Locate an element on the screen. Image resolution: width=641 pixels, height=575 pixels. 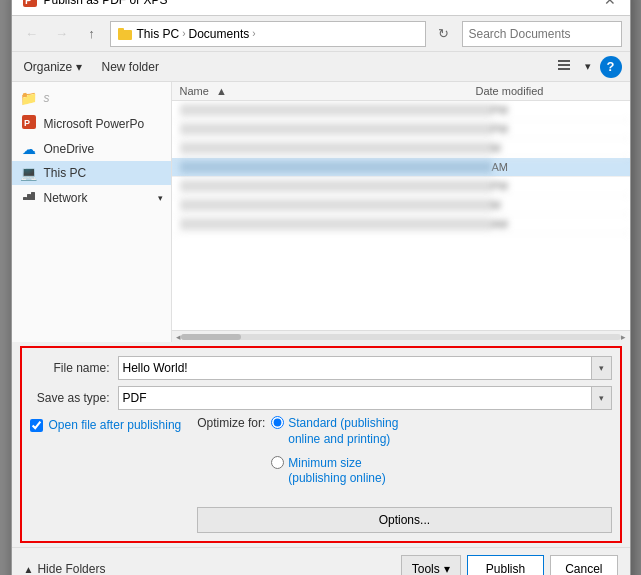
radio-standard is located at coordinates (278, 422).